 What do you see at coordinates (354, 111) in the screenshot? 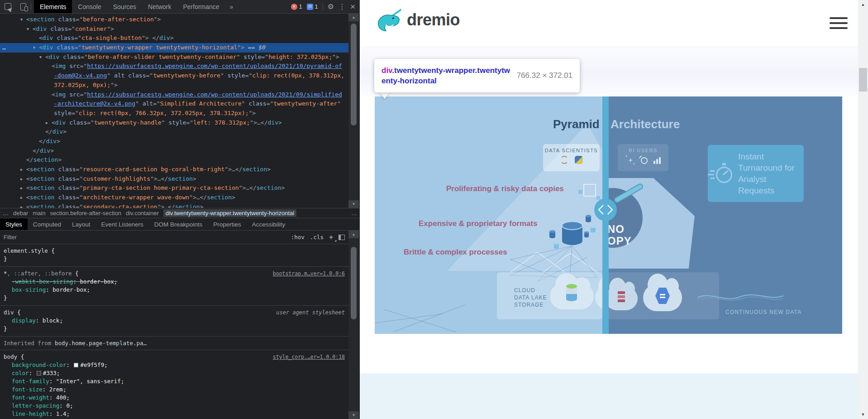
I see `elements-scrollbar: ▲ ▼` at bounding box center [354, 111].